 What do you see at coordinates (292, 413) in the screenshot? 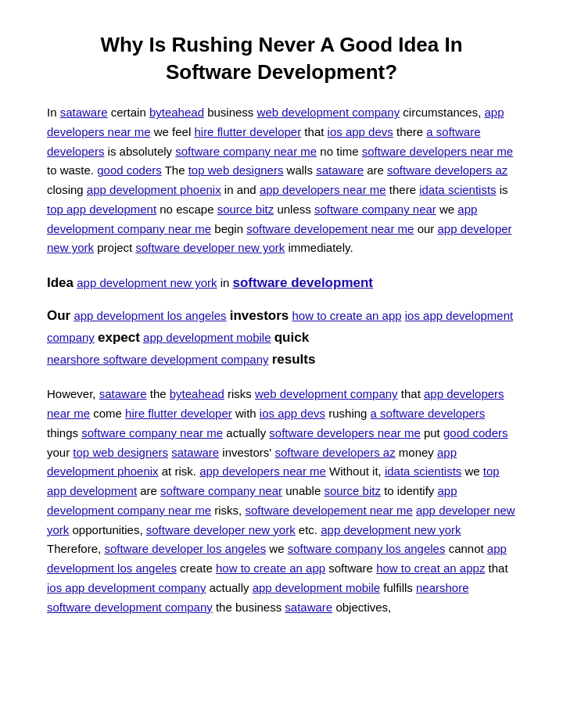
I see `link-ios-app-devs-2: ios app devs` at bounding box center [292, 413].